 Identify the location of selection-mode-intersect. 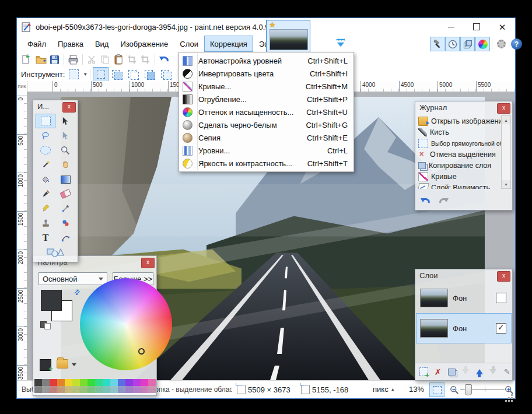
(149, 75).